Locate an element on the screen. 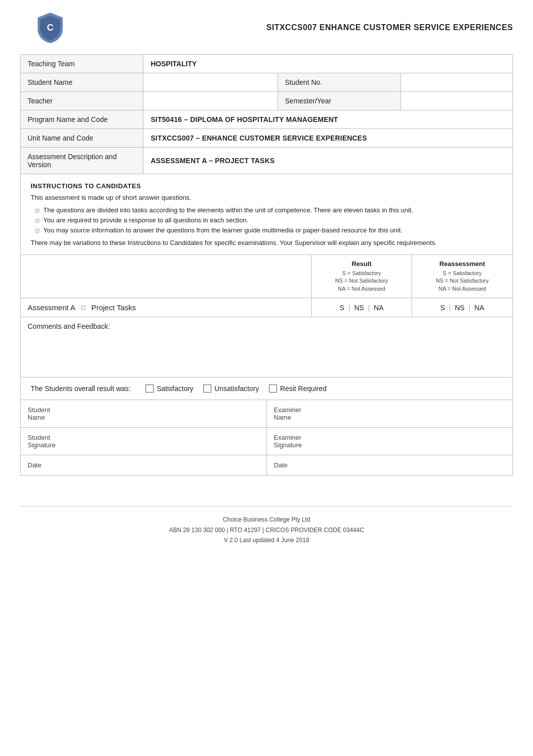 This screenshot has width=533, height=756. student-no-value is located at coordinates (457, 82).